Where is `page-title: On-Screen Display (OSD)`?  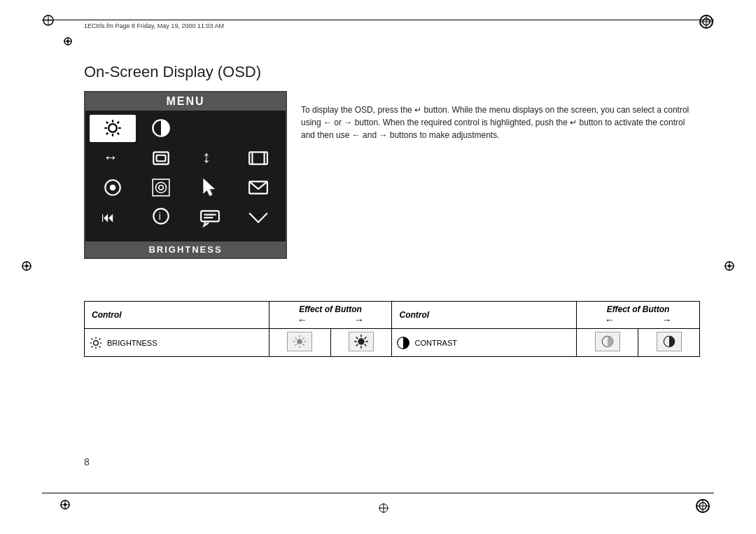 page-title: On-Screen Display (OSD) is located at coordinates (172, 72).